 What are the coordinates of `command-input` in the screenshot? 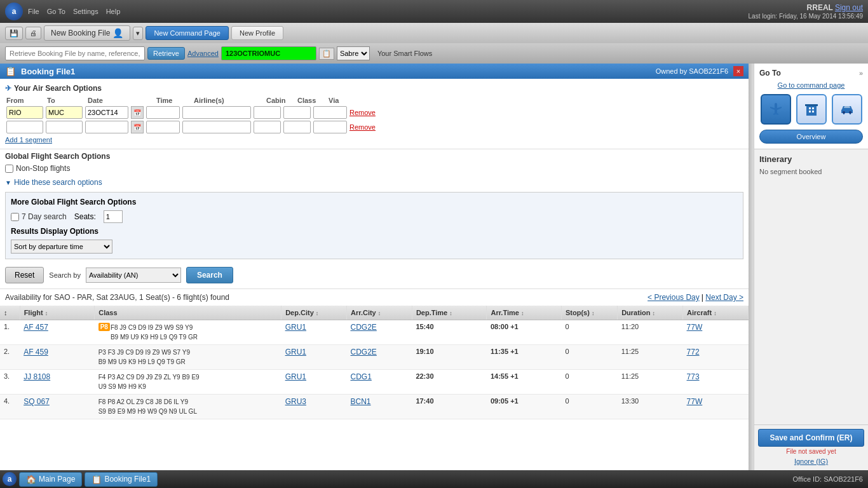 It's located at (269, 53).